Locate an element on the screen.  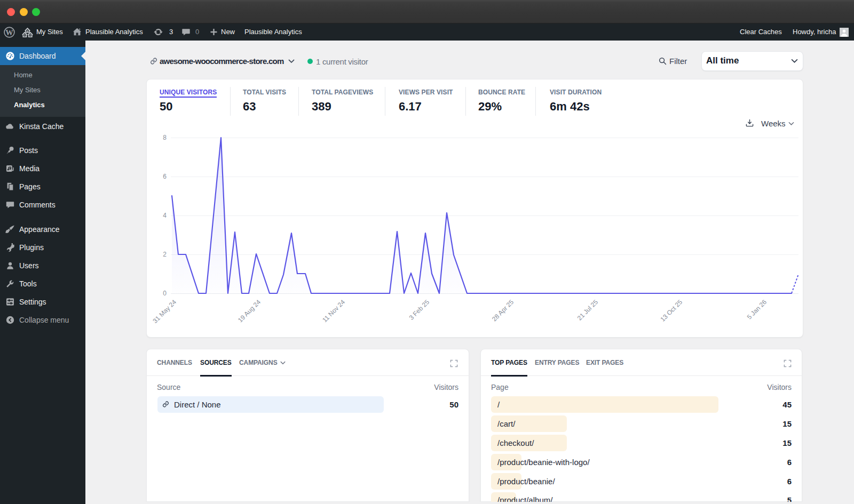
svg-text: W is located at coordinates (10, 33).